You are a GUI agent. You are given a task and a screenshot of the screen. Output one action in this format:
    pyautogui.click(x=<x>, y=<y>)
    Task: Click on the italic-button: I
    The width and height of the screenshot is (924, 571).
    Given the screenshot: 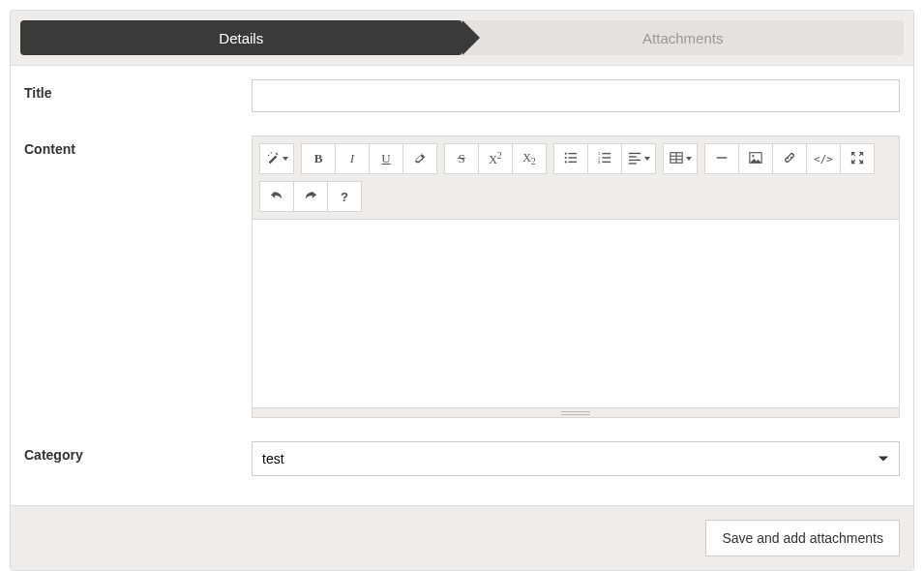 What is the action you would take?
    pyautogui.click(x=352, y=159)
    